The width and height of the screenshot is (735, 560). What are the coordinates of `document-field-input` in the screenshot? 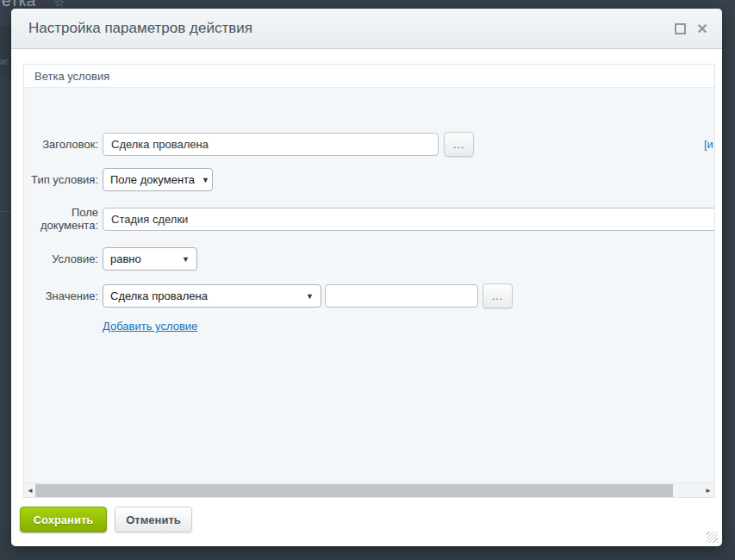 It's located at (408, 219).